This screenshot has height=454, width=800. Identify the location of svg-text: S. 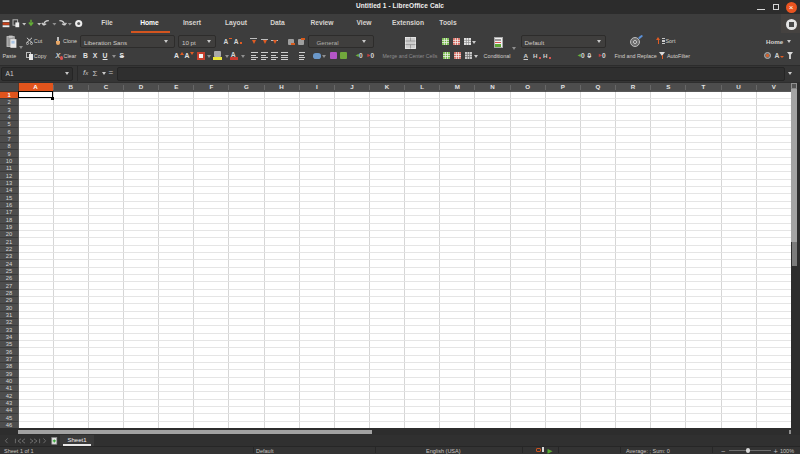
(668, 86).